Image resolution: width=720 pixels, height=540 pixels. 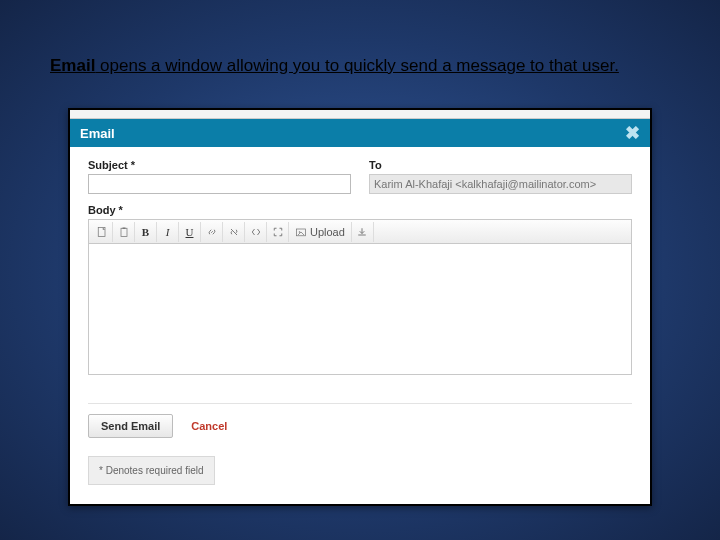 I want to click on to-label: To, so click(x=500, y=165).